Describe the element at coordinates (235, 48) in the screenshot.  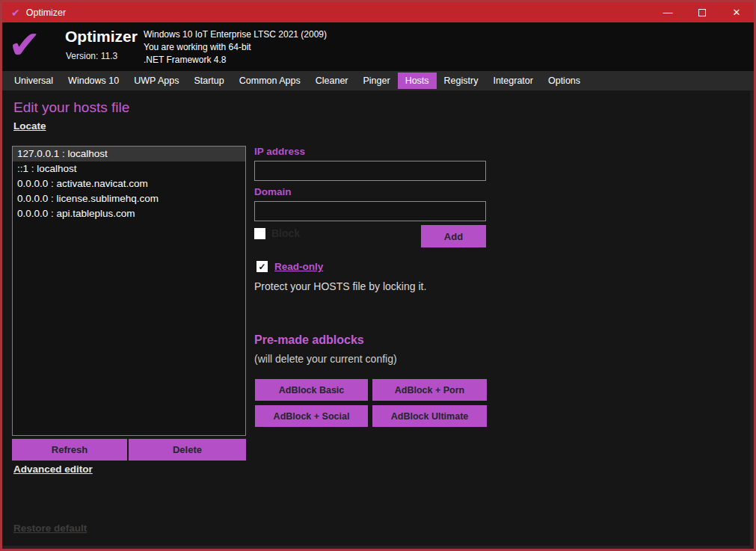
I see `system-info-line: You are working with 64-bit` at that location.